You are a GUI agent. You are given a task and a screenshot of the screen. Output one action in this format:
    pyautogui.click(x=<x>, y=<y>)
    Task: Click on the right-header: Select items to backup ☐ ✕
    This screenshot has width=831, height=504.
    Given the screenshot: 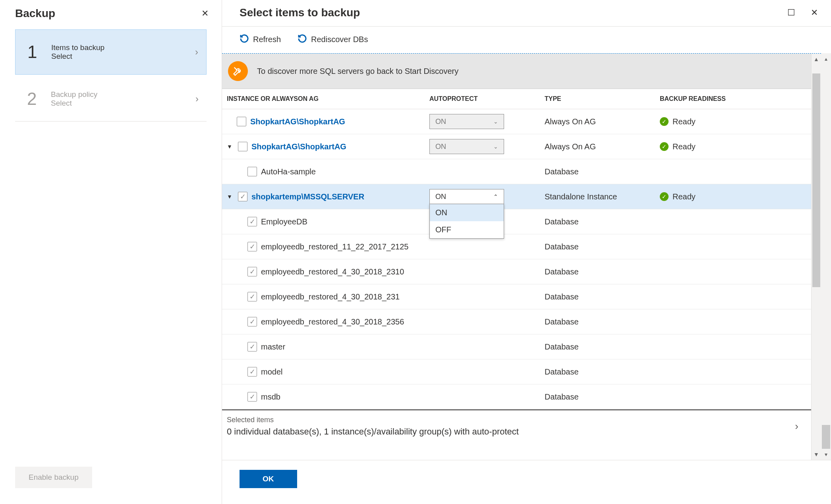 What is the action you would take?
    pyautogui.click(x=527, y=14)
    